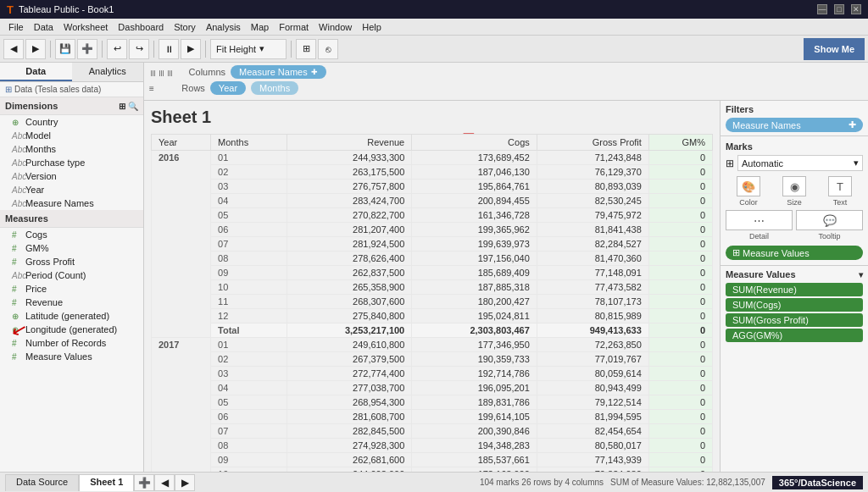  Describe the element at coordinates (432, 202) in the screenshot. I see `table-row: 04 283,424,700 200,894,455 82,530,245 0` at that location.